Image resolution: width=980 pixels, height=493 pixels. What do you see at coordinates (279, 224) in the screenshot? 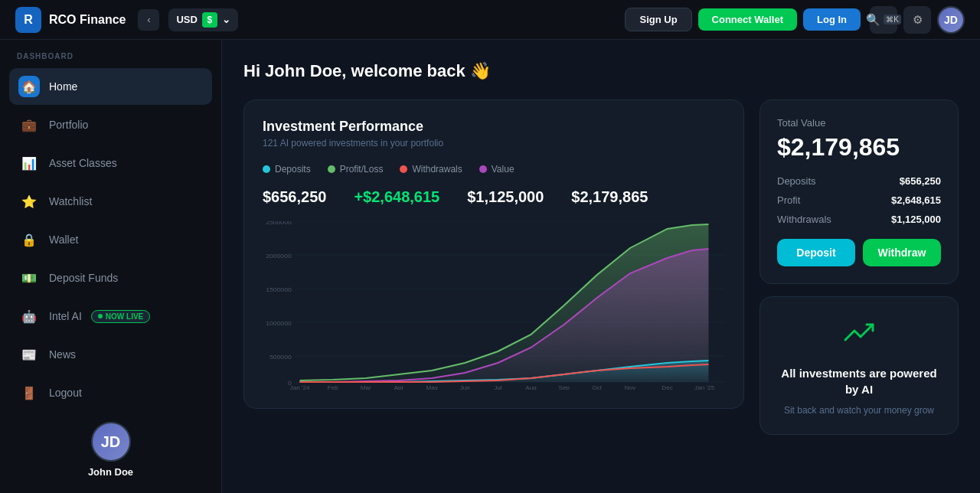
I see `svg-text: 2500000` at bounding box center [279, 224].